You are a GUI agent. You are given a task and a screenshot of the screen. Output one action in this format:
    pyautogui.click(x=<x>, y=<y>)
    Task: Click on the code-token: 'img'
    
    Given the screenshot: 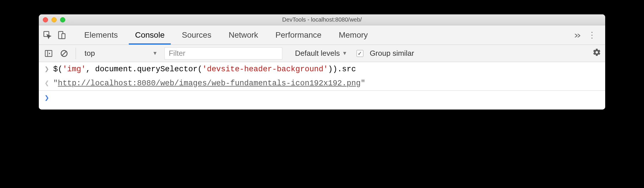 What is the action you would take?
    pyautogui.click(x=74, y=69)
    